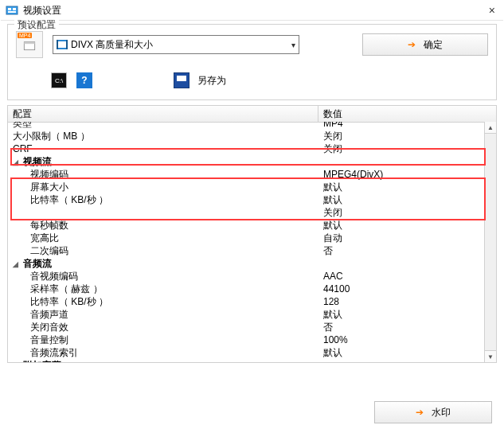 The width and height of the screenshot is (504, 429). Describe the element at coordinates (59, 80) in the screenshot. I see `console-icon: C:\` at that location.